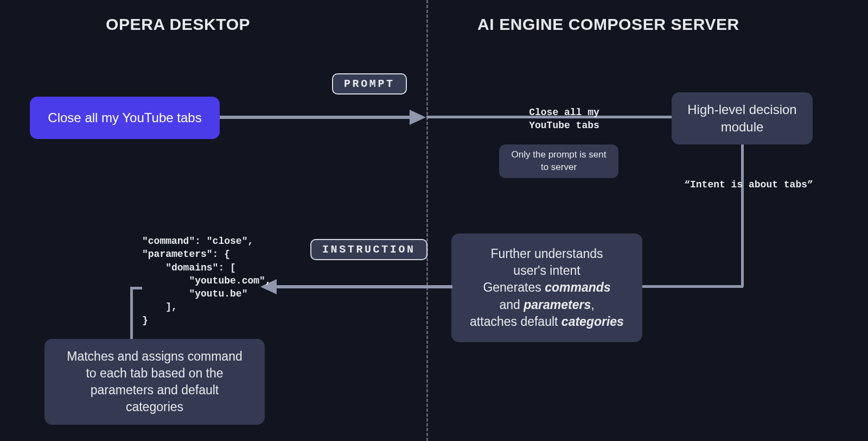 This screenshot has height=441, width=868. Describe the element at coordinates (547, 288) in the screenshot. I see `understands-box-content: Further understandsuser's intentGenerate…` at that location.